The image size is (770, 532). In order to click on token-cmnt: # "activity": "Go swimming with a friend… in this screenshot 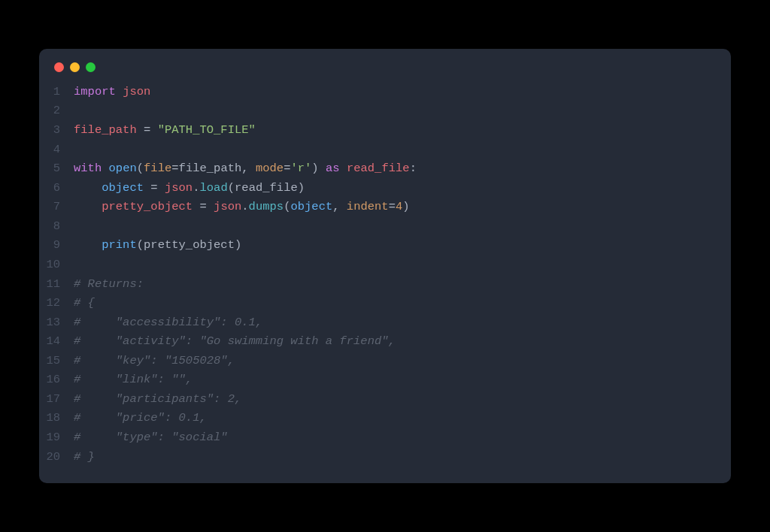, I will do `click(235, 341)`.